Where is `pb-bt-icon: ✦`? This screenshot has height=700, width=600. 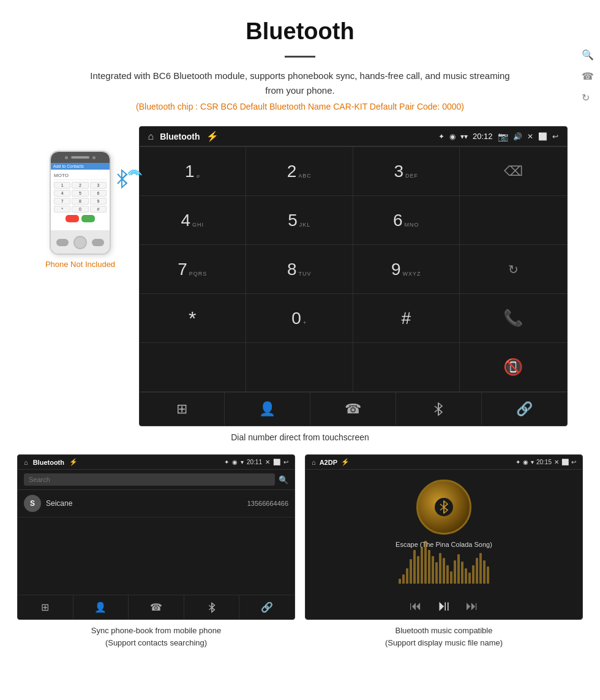
pb-bt-icon: ✦ is located at coordinates (227, 462).